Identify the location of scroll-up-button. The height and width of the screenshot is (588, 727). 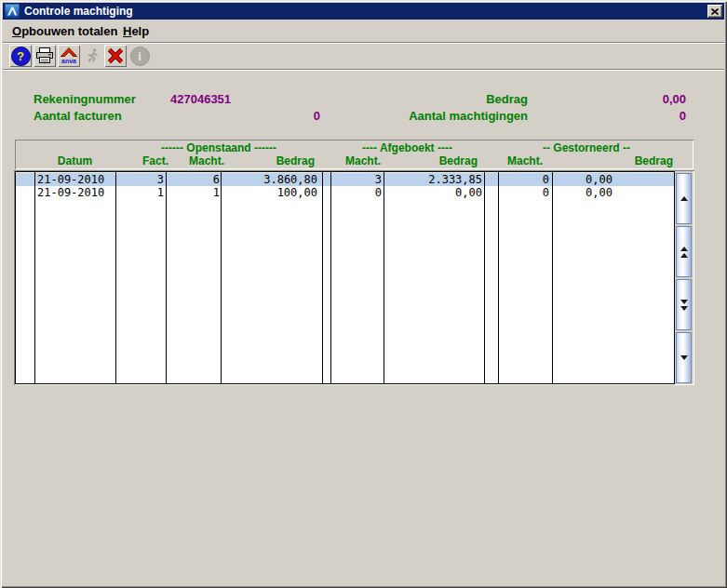
(683, 199).